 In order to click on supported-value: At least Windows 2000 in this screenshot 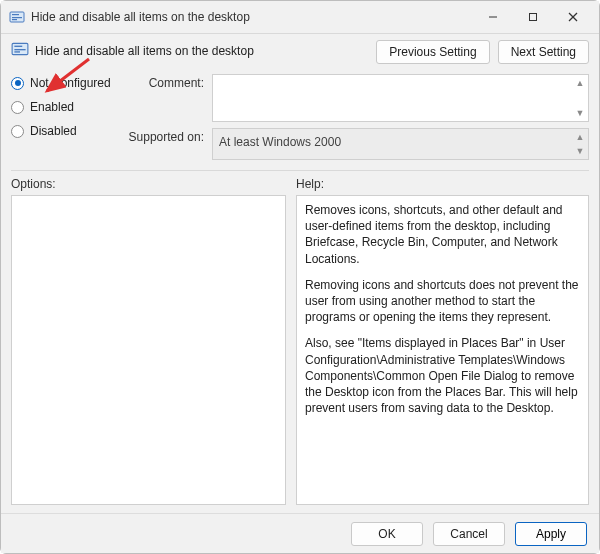, I will do `click(280, 142)`.